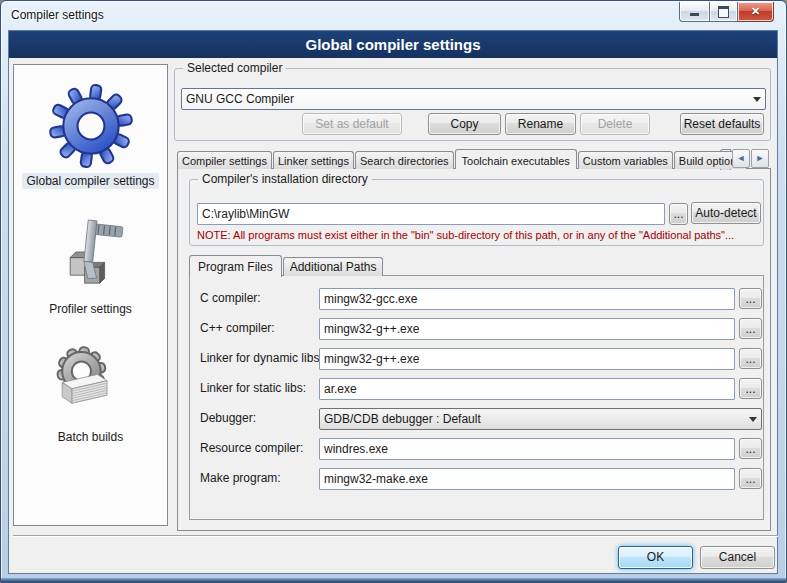  Describe the element at coordinates (527, 389) in the screenshot. I see `linker-for-static-libs-input` at that location.